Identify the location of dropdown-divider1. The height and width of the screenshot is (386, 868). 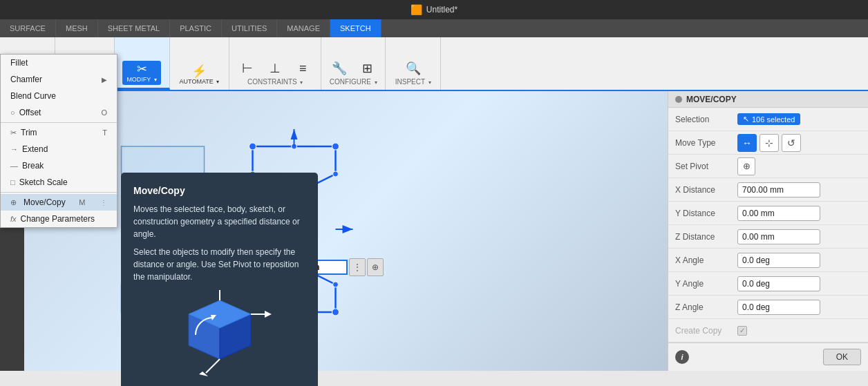
(59, 123).